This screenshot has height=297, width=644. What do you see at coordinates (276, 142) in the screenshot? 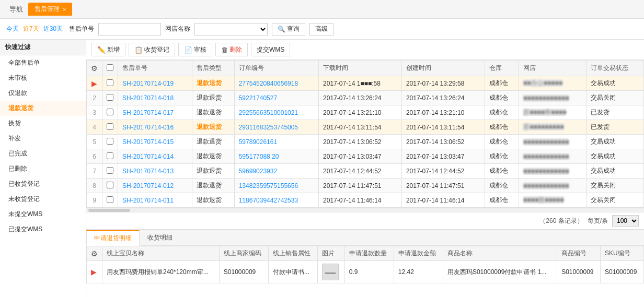
I see `row-order-id: 59789026161` at bounding box center [276, 142].